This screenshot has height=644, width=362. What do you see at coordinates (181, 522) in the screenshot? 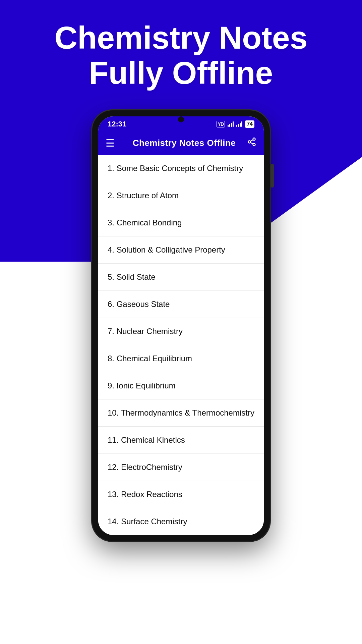
I see `chapter-item-14: 14. Surface Chemistry` at bounding box center [181, 522].